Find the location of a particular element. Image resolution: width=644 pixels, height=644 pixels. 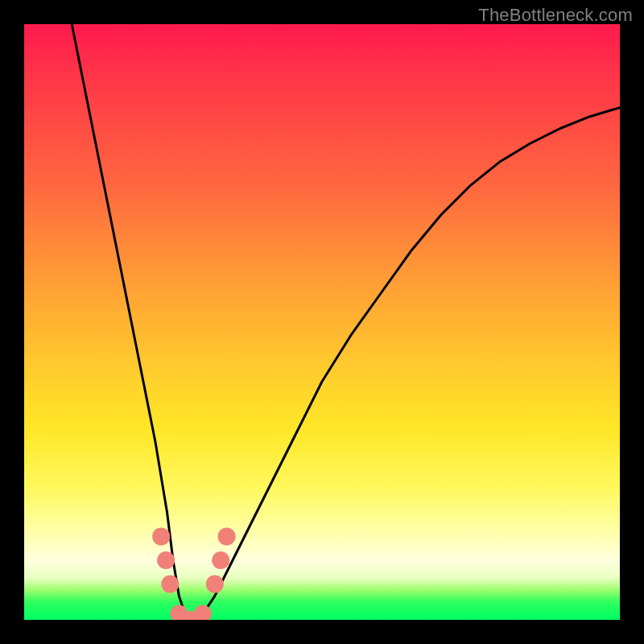

right-cluster-top is located at coordinates (227, 536).